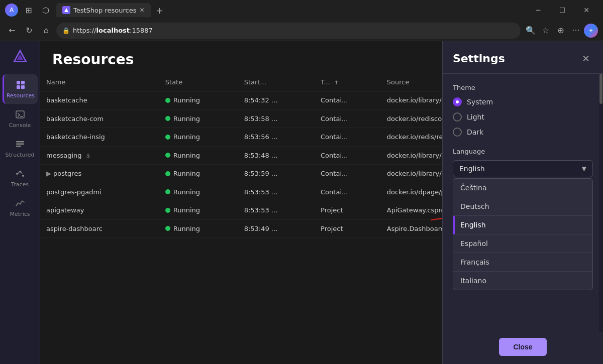  I want to click on language-option-en: English, so click(523, 225).